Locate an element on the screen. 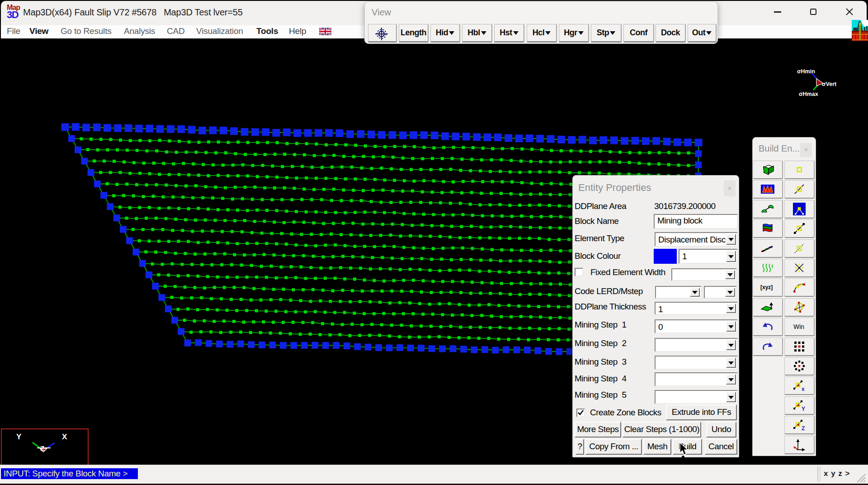  svg-text: σHmax is located at coordinates (808, 94).